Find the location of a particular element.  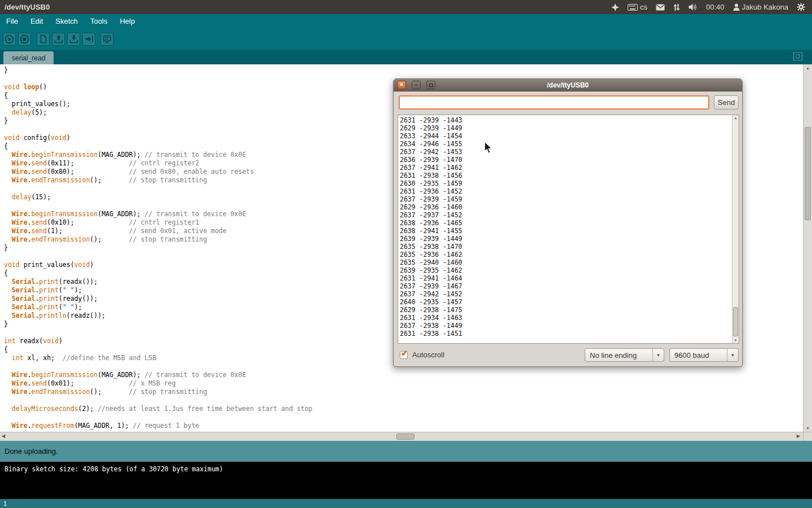

maximize-button is located at coordinates (431, 85).